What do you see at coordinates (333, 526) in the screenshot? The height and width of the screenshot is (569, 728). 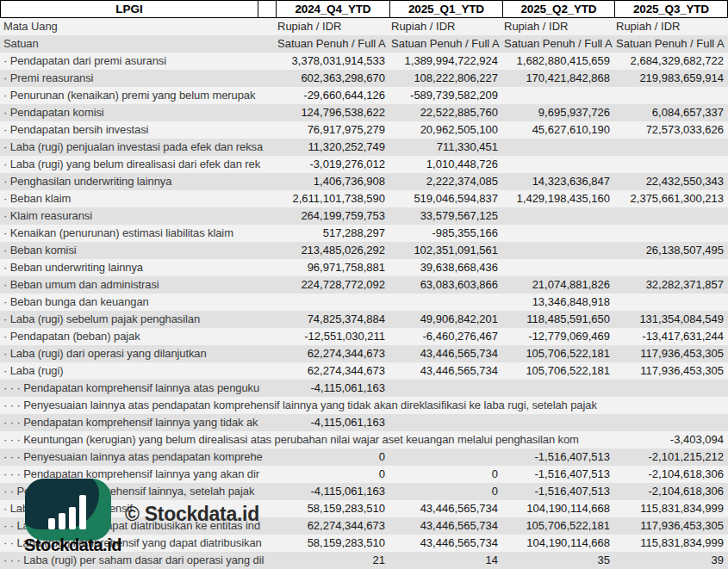 I see `value-cell: 62,274,344,673` at bounding box center [333, 526].